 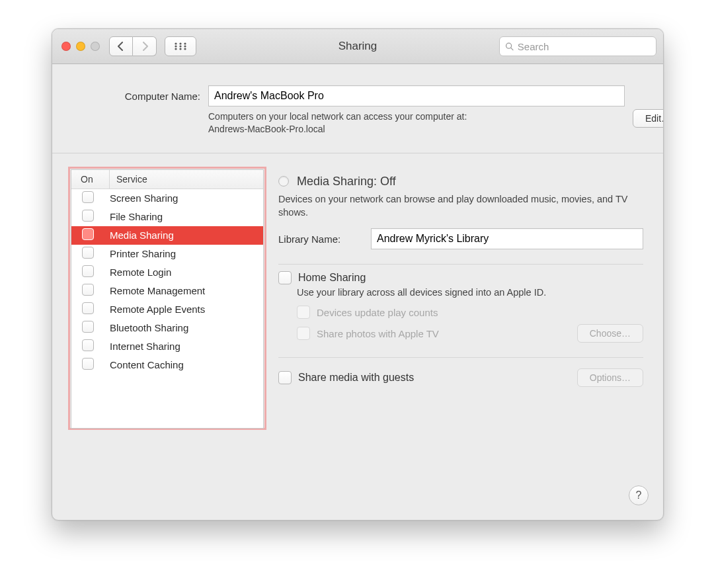 I want to click on home-sharing-checkbox: Home Sharing, so click(x=461, y=278).